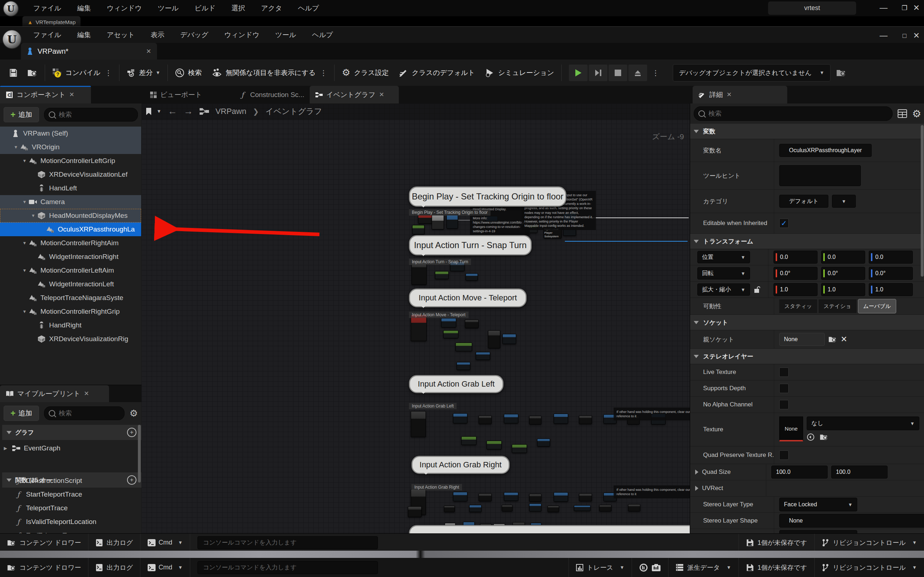  Describe the element at coordinates (824, 437) in the screenshot. I see `browse-texture-icon` at that location.